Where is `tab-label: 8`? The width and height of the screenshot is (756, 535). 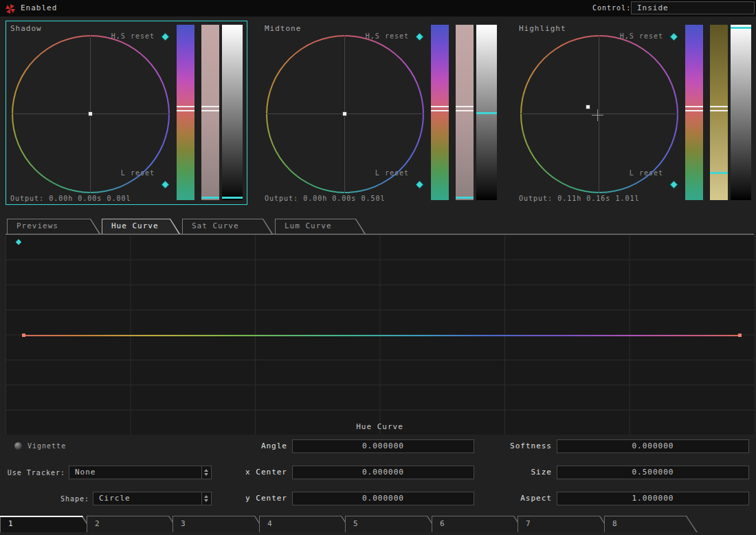 tab-label: 8 is located at coordinates (615, 524).